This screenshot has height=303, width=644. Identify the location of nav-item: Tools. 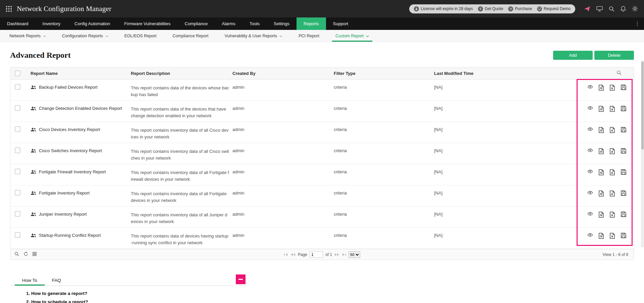
(255, 24).